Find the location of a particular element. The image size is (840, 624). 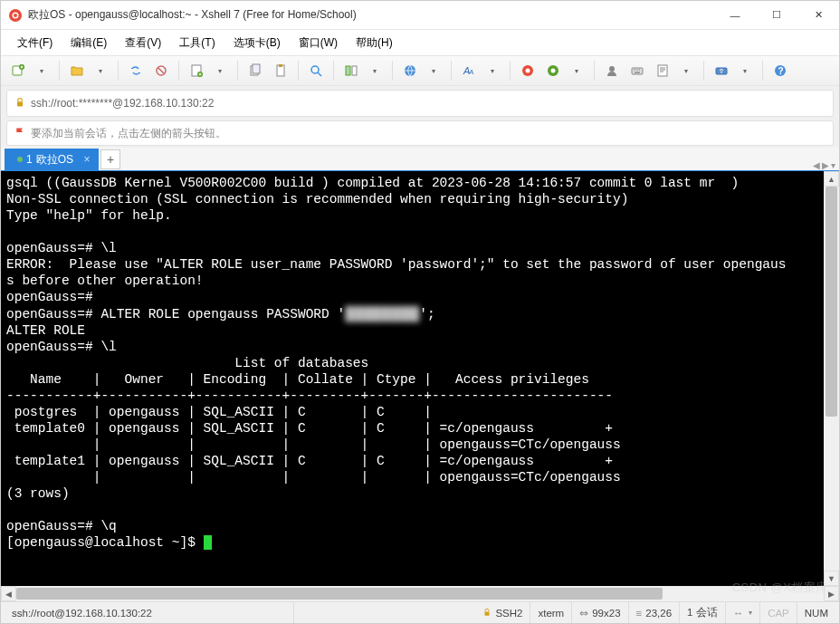

address-input is located at coordinates (428, 103).